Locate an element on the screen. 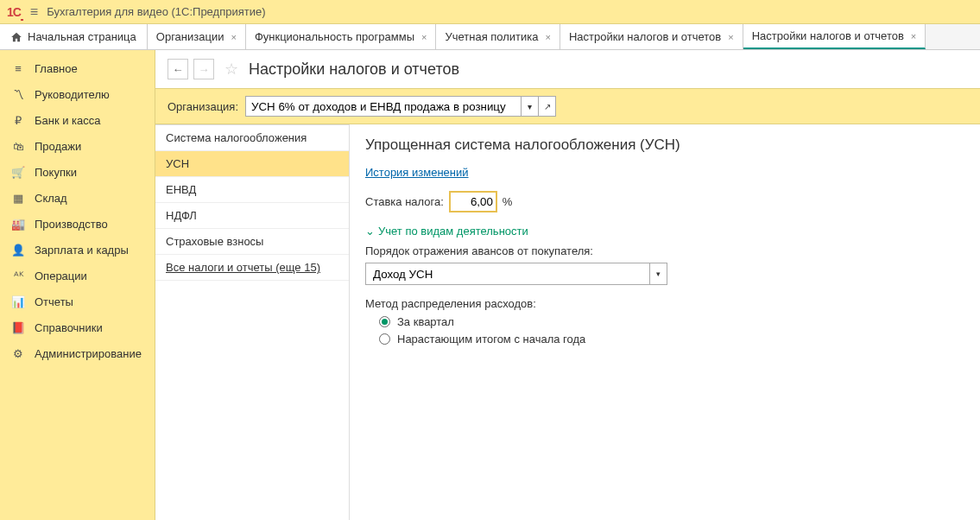  sidebar-item-bank: ₽Банк и касса is located at coordinates (78, 120).